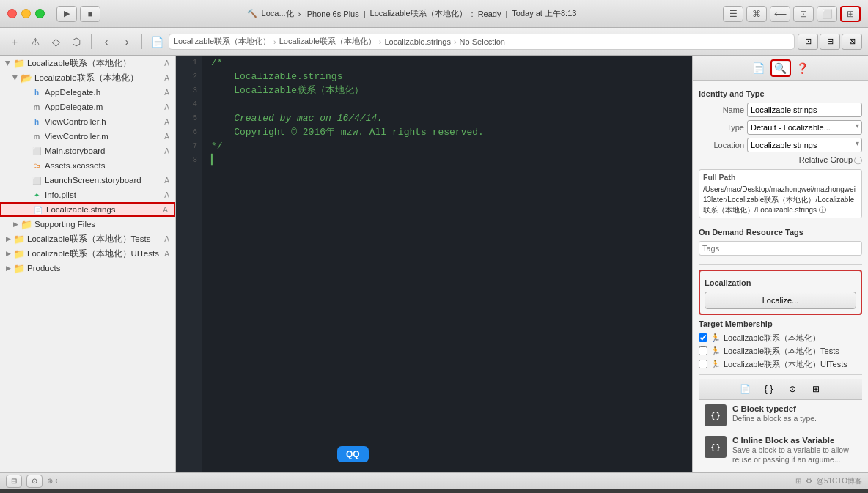 Image resolution: width=868 pixels, height=493 pixels. Describe the element at coordinates (88, 136) in the screenshot. I see `sidebar-item-viewcontroller-m: m ViewController.m A` at that location.